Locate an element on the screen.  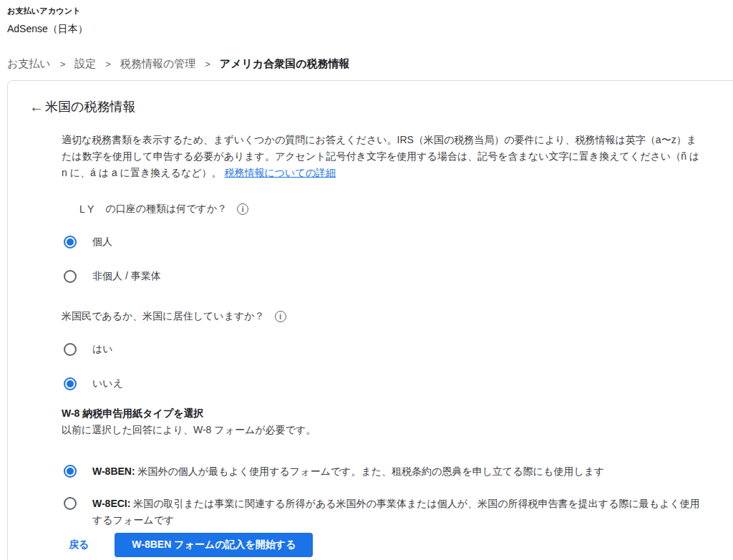
payments-account-header: お支払いアカウント AdSense（日本） is located at coordinates (366, 18).